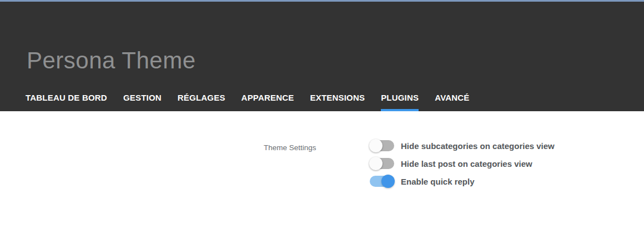 This screenshot has width=644, height=228. Describe the element at coordinates (142, 102) in the screenshot. I see `tab-gestion: GESTION` at that location.